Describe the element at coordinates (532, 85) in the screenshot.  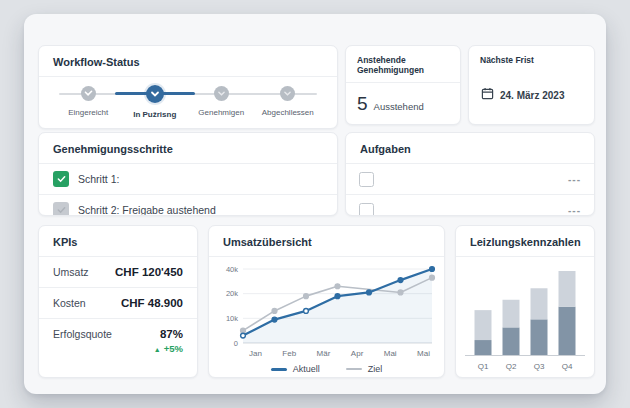
I see `next-deadline-card: Nächste Frist 24. März 2023` at that location.